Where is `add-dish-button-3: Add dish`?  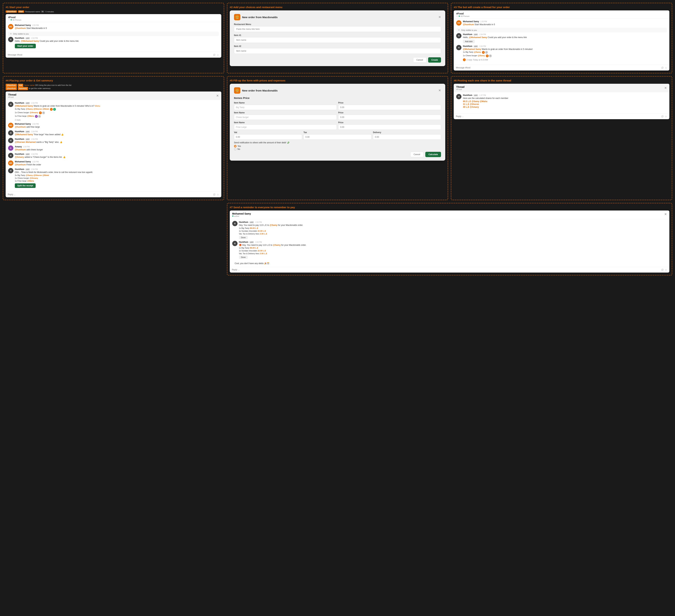 add-dish-button-3: Add dish is located at coordinates (469, 42).